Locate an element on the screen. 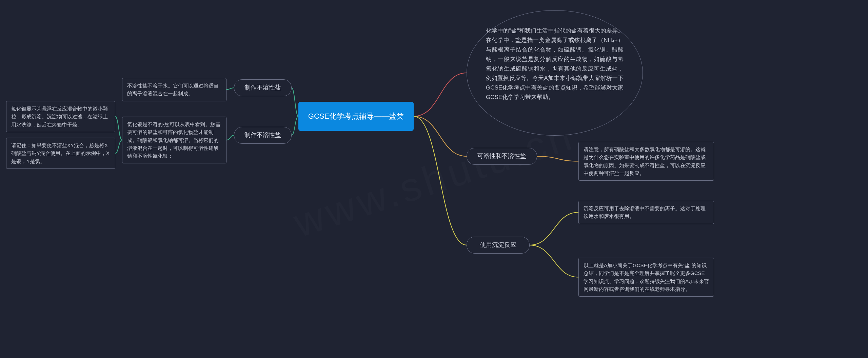 The height and width of the screenshot is (358, 868). branch-precip: 使用沉淀反应 is located at coordinates (498, 245).